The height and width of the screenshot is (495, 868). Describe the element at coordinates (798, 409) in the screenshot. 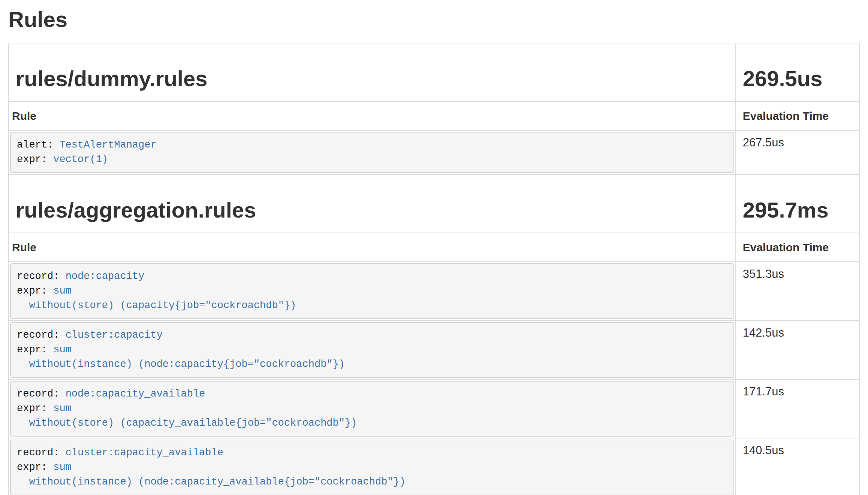

I see `eval-time-cell: 171.7us` at that location.